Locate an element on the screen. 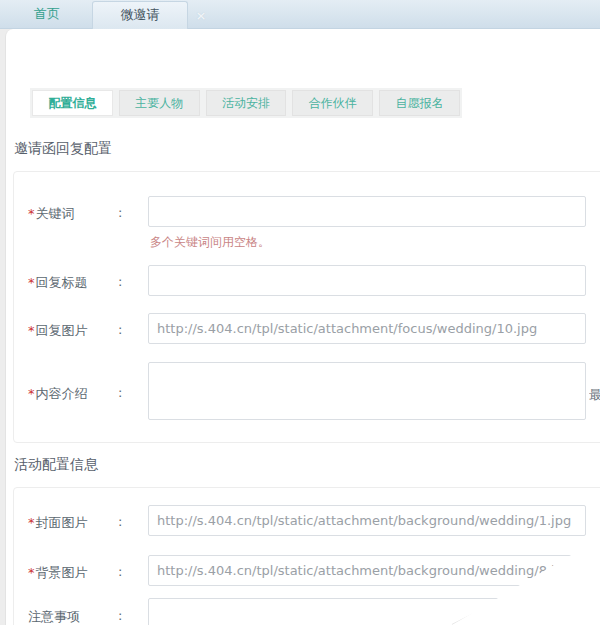 The image size is (600, 625). notes-label: 注意事项 is located at coordinates (72, 616).